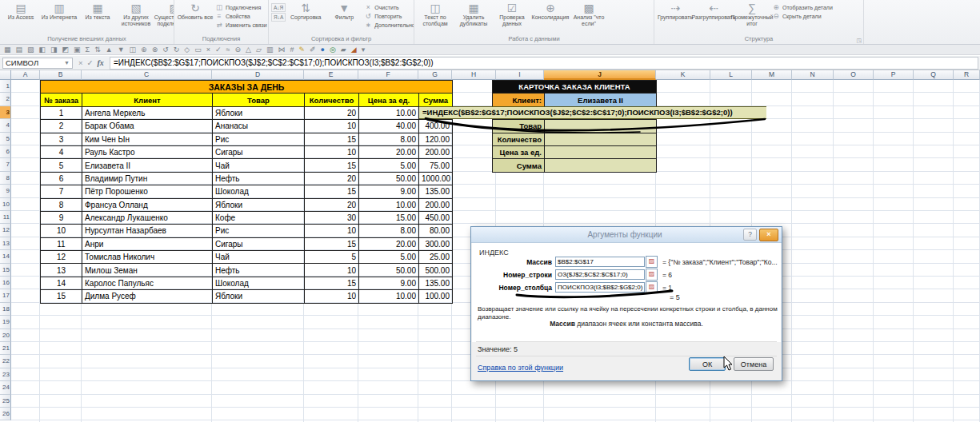  I want to click on table-cell: 20.00, so click(389, 152).